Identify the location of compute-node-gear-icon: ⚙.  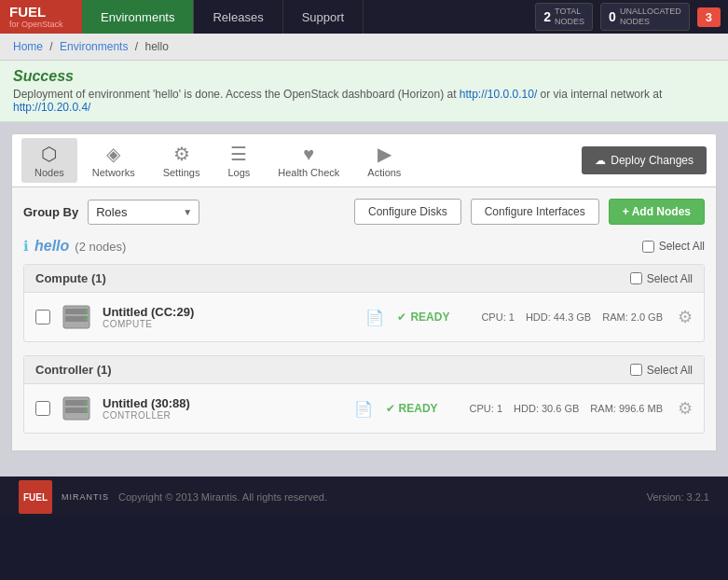
(685, 317).